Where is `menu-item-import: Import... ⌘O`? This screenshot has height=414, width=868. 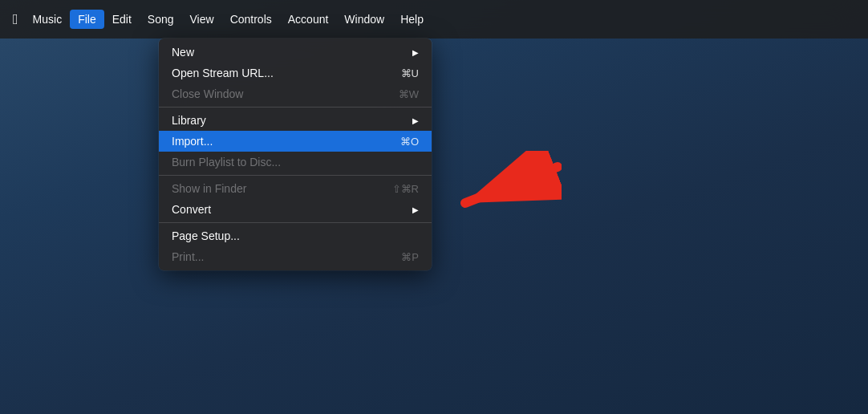
menu-item-import: Import... ⌘O is located at coordinates (295, 141).